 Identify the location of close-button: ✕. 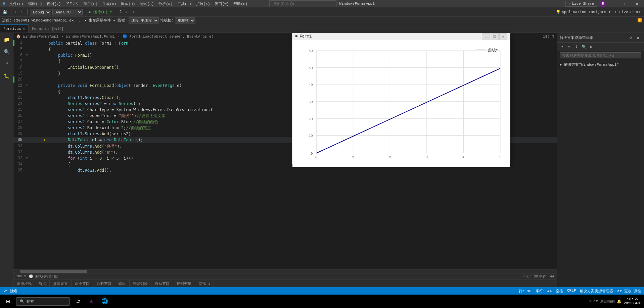
(637, 4).